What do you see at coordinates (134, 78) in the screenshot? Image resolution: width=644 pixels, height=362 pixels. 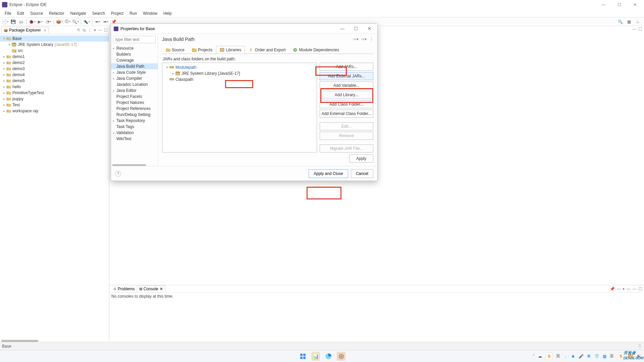 I see `category-java-compiler: ▸Java Compiler` at bounding box center [134, 78].